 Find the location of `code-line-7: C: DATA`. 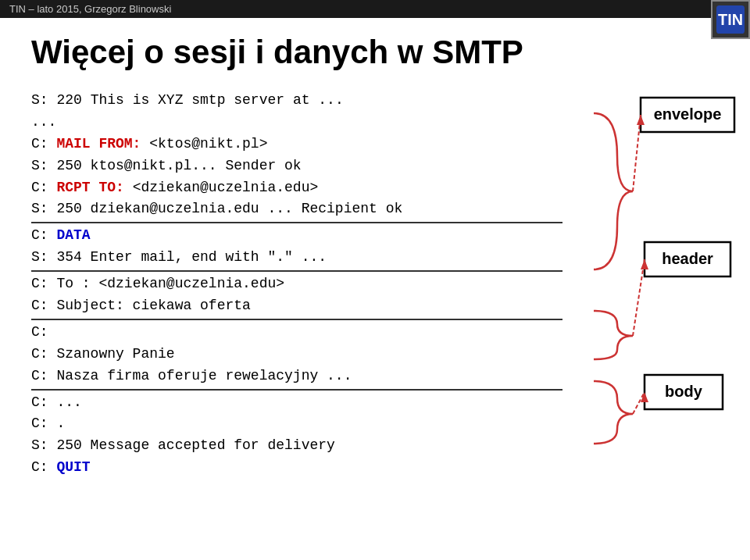

code-line-7: C: DATA is located at coordinates (375, 236).